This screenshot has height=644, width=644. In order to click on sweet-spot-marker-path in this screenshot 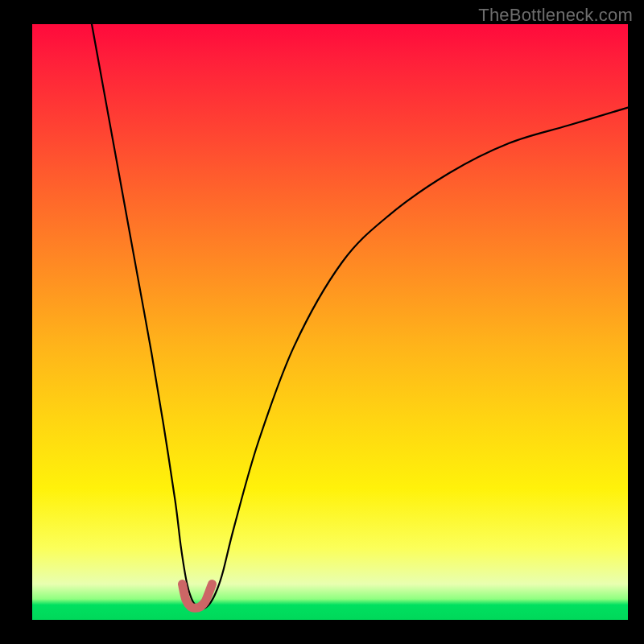, I will do `click(196, 597)`.